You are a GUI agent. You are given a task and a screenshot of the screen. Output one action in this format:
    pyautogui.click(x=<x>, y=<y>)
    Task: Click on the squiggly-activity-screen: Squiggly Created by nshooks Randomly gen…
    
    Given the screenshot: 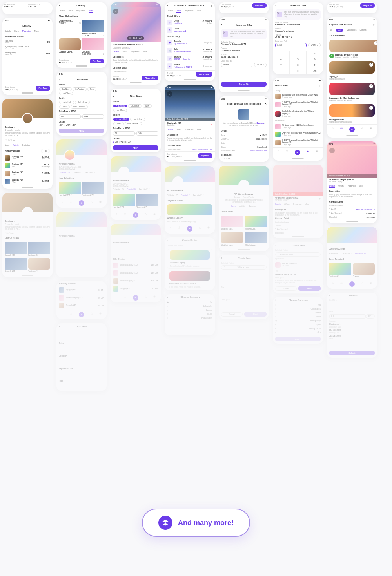 What is the action you would take?
    pyautogui.click(x=27, y=144)
    